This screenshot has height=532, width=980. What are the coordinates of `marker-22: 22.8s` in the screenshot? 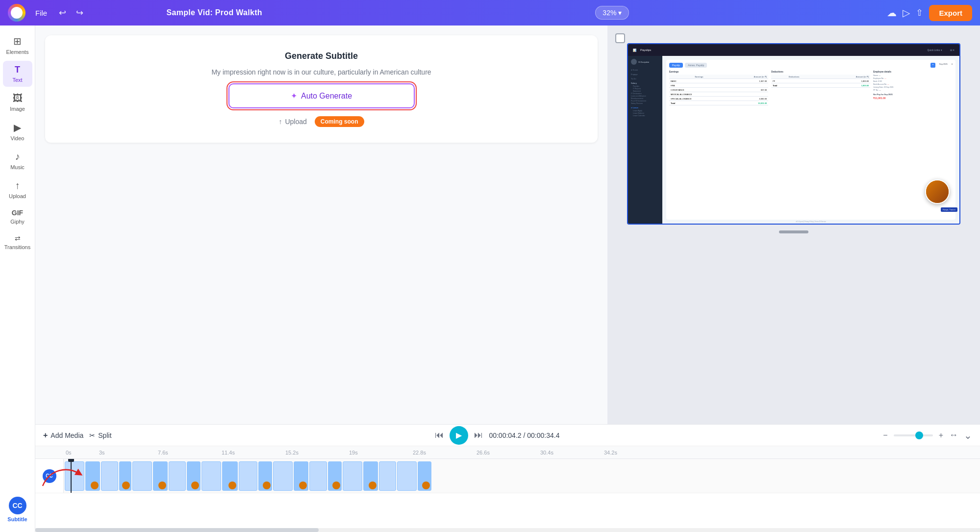 It's located at (420, 453).